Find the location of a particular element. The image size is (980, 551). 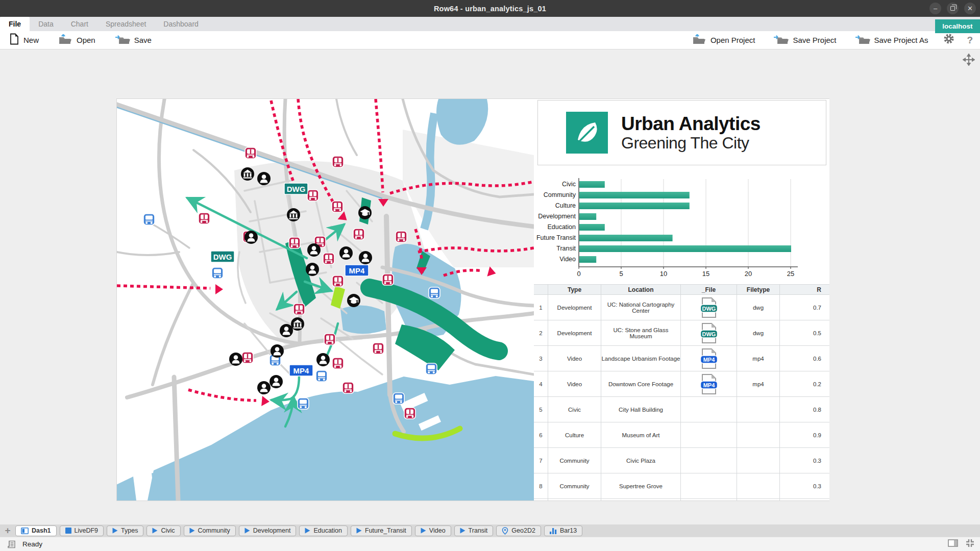

table-cell: Landscape Urbanism Footage is located at coordinates (641, 359).